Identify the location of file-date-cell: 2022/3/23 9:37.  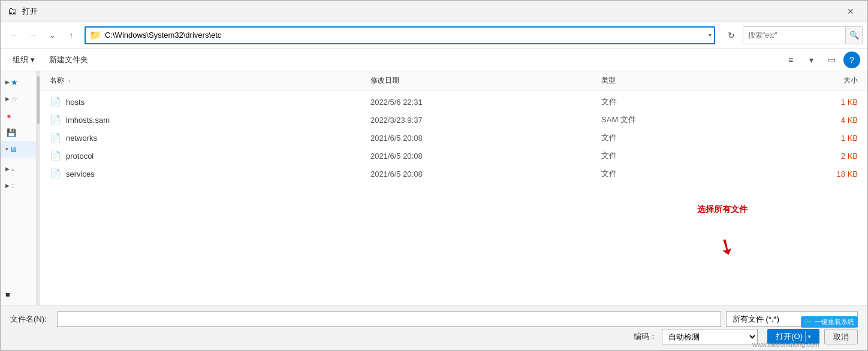
(486, 120).